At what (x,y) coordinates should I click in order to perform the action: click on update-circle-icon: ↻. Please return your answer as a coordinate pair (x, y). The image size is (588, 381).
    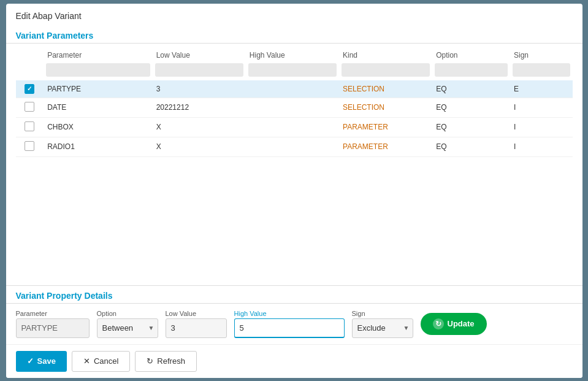
    Looking at the image, I should click on (438, 324).